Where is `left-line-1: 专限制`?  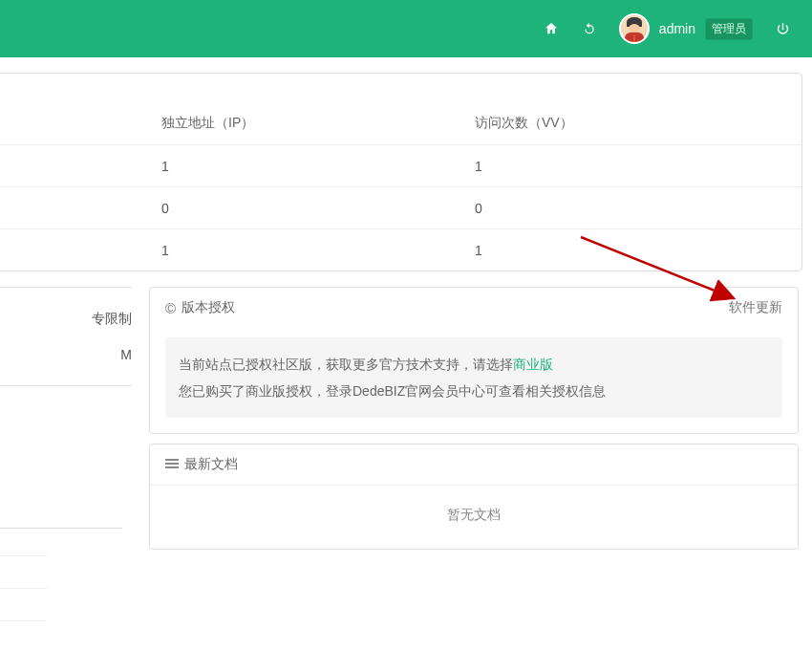
left-line-1: 专限制 is located at coordinates (112, 319).